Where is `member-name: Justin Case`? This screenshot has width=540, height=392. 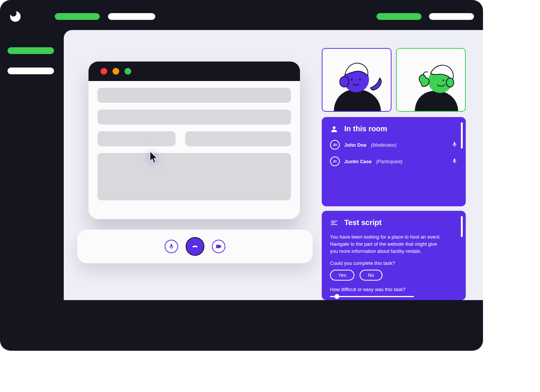 member-name: Justin Case is located at coordinates (358, 161).